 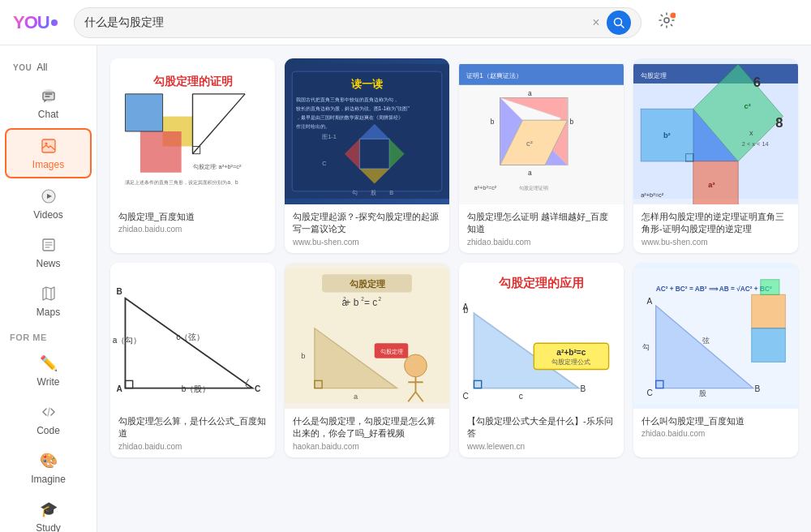 What do you see at coordinates (530, 93) in the screenshot?
I see `svg-text: a` at bounding box center [530, 93].